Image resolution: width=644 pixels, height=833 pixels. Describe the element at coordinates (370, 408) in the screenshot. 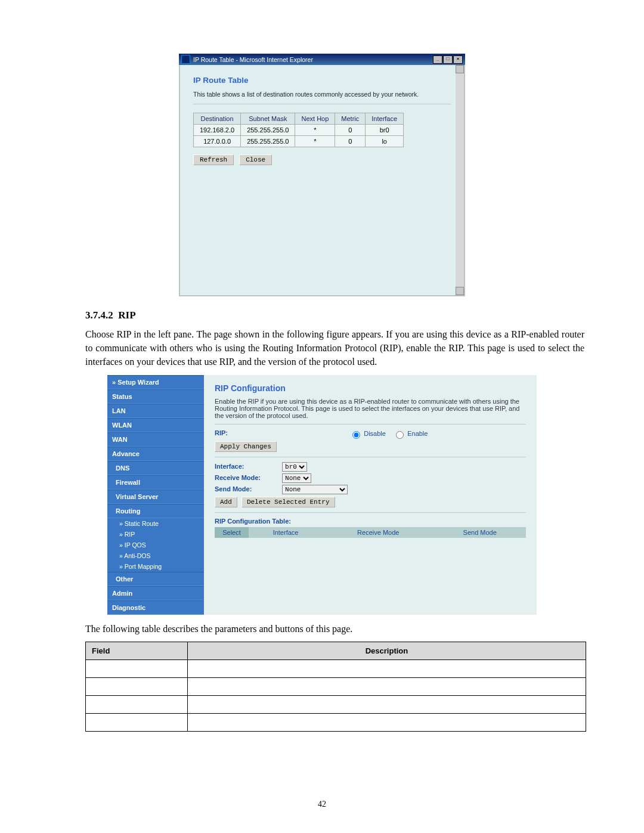

I see `admin-description: Enable the RIP if you are using this dev…` at that location.